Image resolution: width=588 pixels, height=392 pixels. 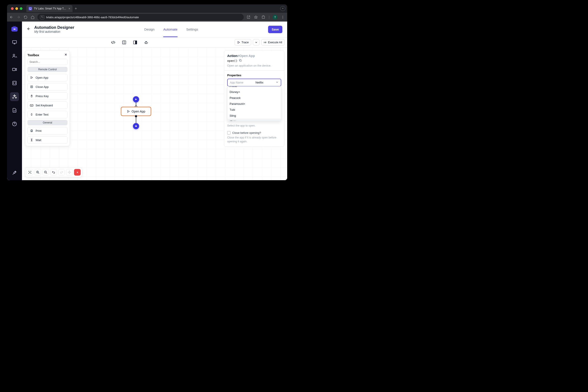 What do you see at coordinates (14, 110) in the screenshot?
I see `rail-file-icon` at bounding box center [14, 110].